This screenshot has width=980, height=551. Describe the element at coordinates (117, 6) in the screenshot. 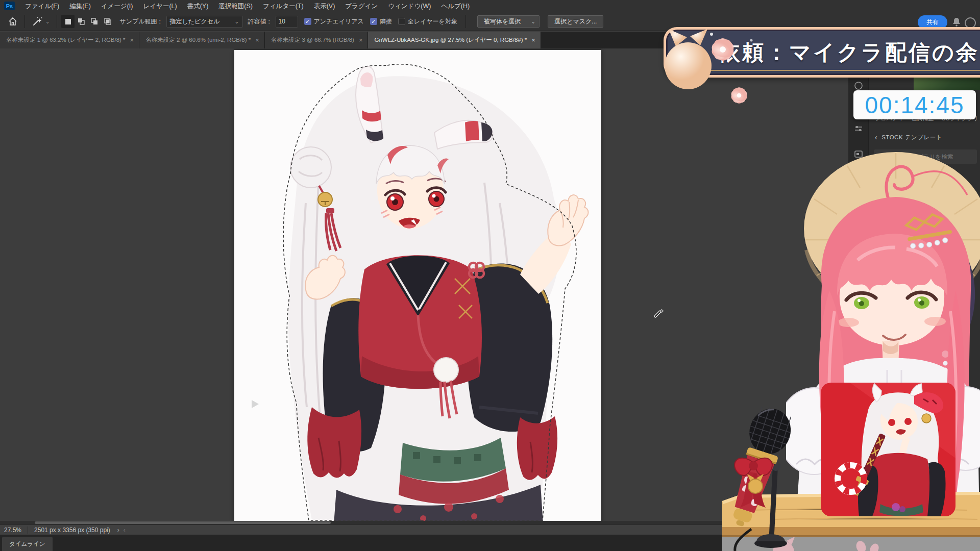

I see `menu-image: イメージ(I)` at that location.